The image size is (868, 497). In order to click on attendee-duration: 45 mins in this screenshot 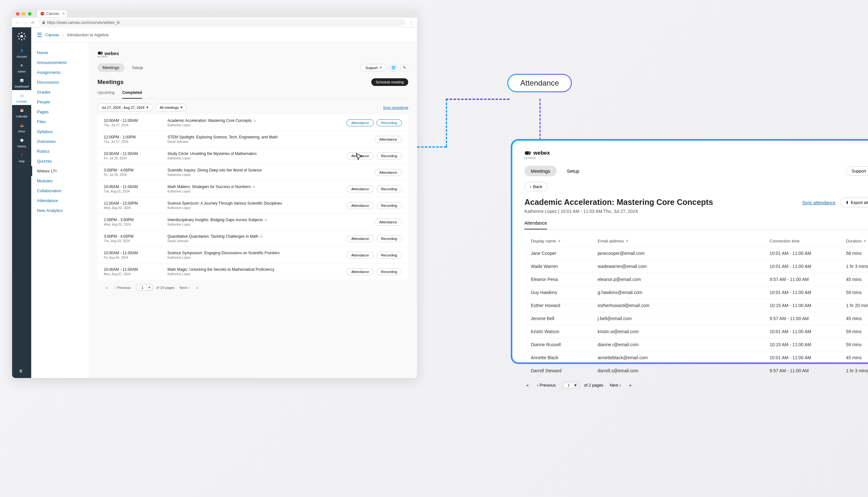, I will do `click(857, 279)`.